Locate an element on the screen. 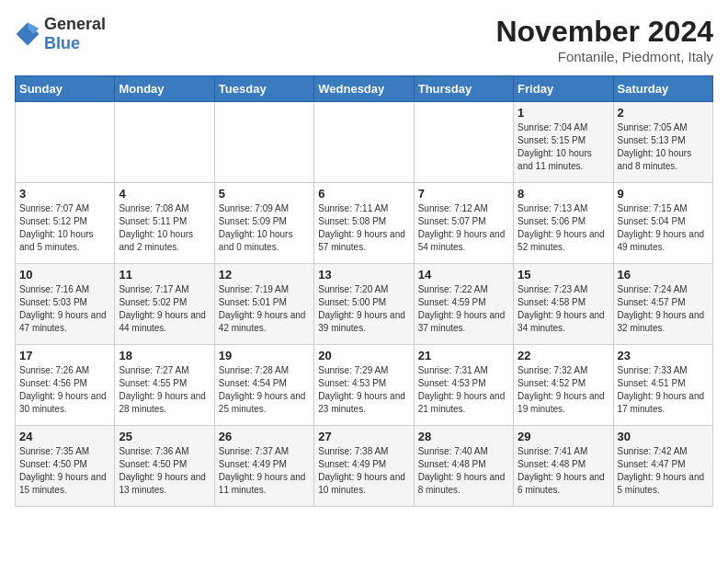 The image size is (728, 563). calendar-cell: 27Sunrise: 7:38 AM Sunset: 4:49 PM Dayli… is located at coordinates (364, 466).